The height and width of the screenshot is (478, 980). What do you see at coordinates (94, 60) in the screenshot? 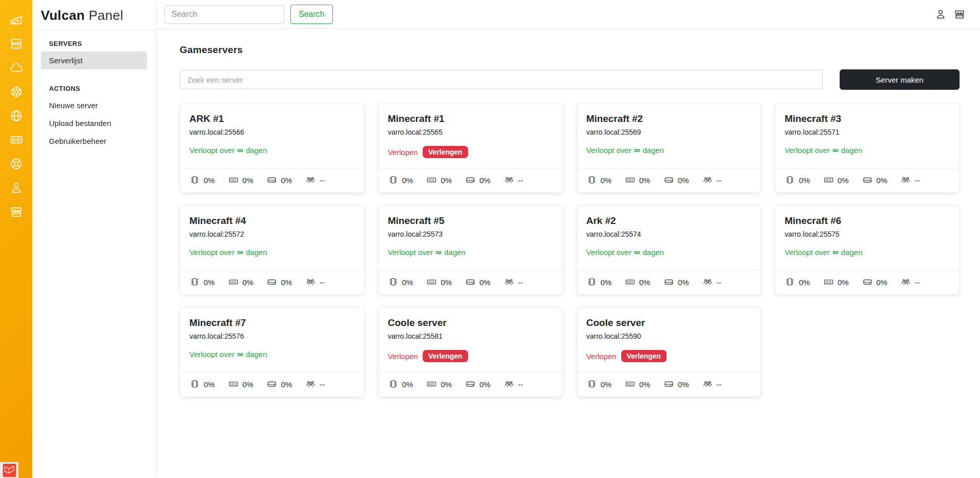
I see `sidebar-item-serverlijst: Serverlijst` at bounding box center [94, 60].